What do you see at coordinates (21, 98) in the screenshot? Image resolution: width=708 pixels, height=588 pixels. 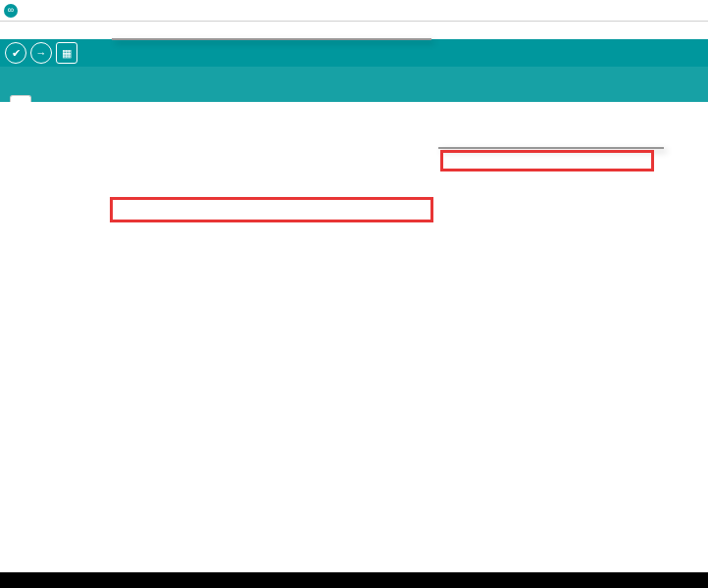 I see `sketch-tab` at bounding box center [21, 98].